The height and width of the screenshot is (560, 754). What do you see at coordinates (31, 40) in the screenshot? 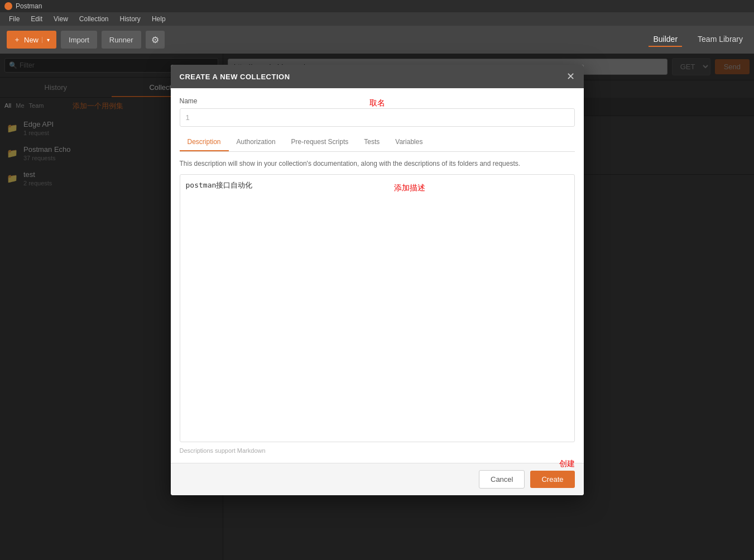
I see `new-button: ＋ New ▾` at bounding box center [31, 40].